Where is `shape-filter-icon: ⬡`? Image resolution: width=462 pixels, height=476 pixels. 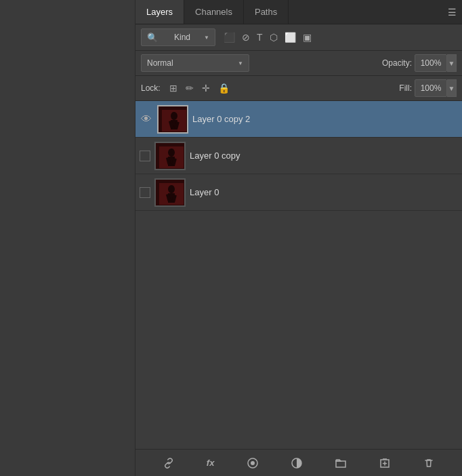 shape-filter-icon: ⬡ is located at coordinates (274, 37).